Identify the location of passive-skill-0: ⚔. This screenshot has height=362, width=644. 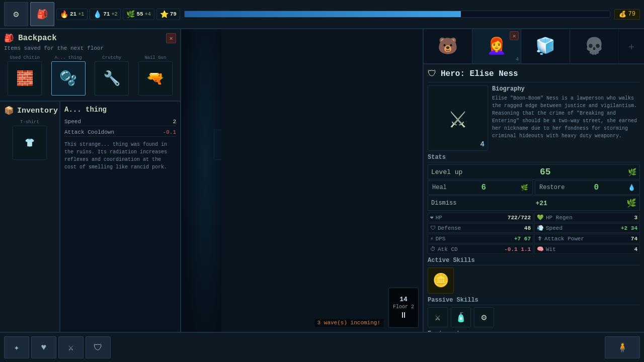
(438, 317).